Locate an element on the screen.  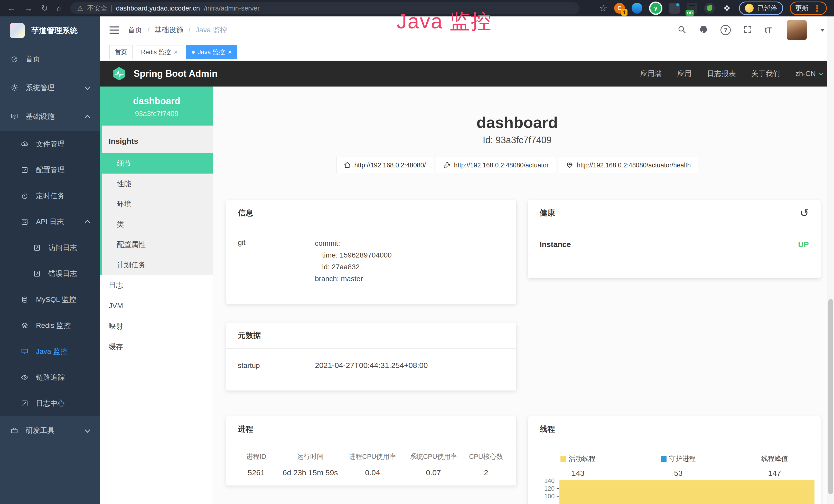
address-bar: 不安全 dashboard.yudao.iocoder.cn/infra/adm… is located at coordinates (325, 8).